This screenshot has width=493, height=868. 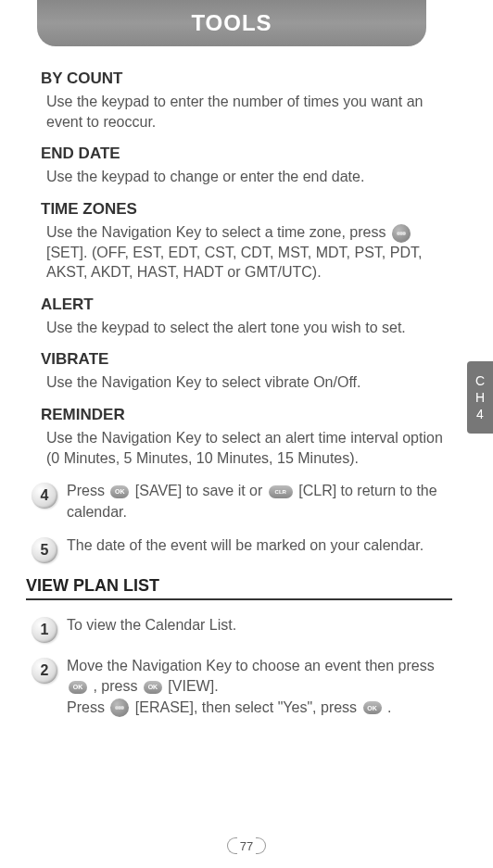 What do you see at coordinates (246, 209) in the screenshot?
I see `time-zones-title: TIME ZONES` at bounding box center [246, 209].